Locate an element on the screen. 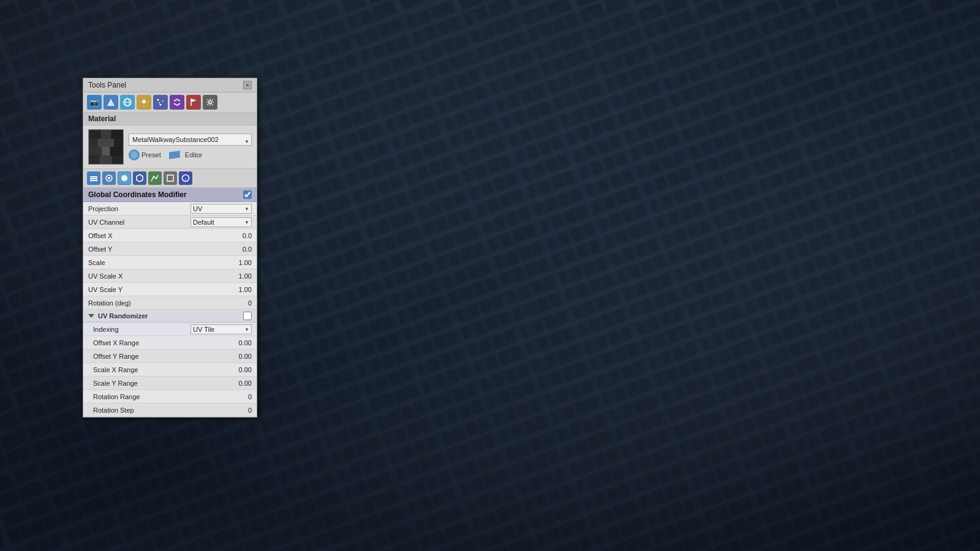 This screenshot has height=551, width=980. indexing-dropdown: UV Tile Random Object ID is located at coordinates (221, 329).